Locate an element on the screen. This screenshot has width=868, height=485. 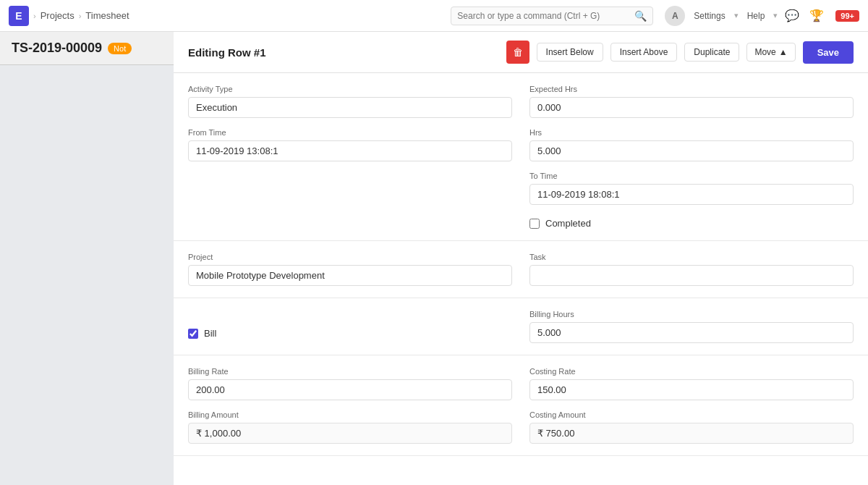
costing-rate-group: Costing Rate is located at coordinates (692, 384).